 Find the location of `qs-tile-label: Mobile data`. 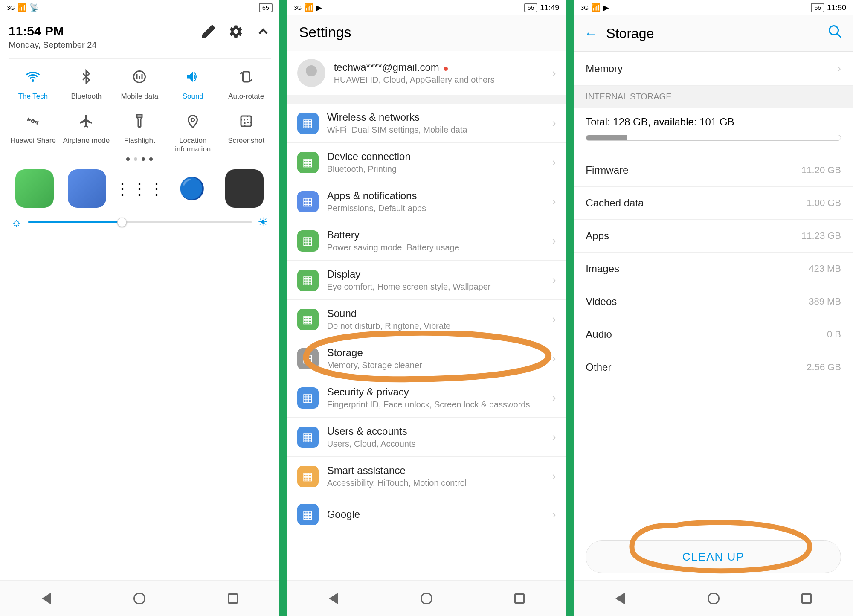

qs-tile-label: Mobile data is located at coordinates (139, 96).